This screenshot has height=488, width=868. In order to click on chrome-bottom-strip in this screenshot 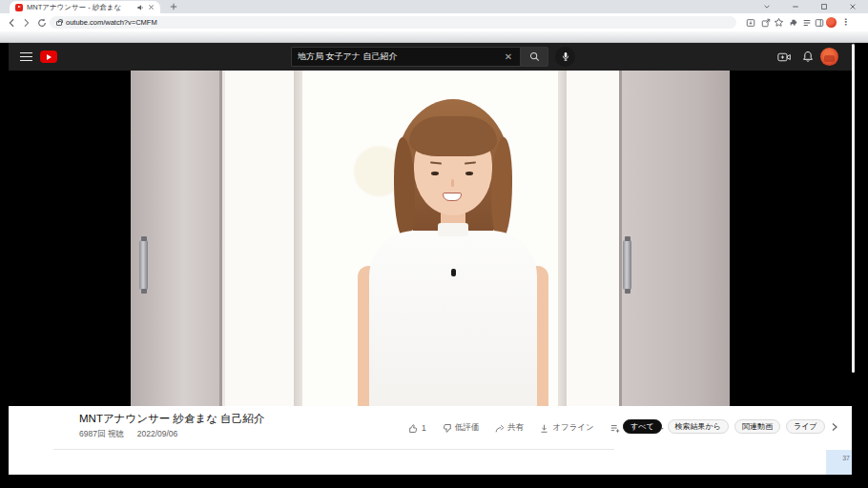, I will do `click(434, 37)`.